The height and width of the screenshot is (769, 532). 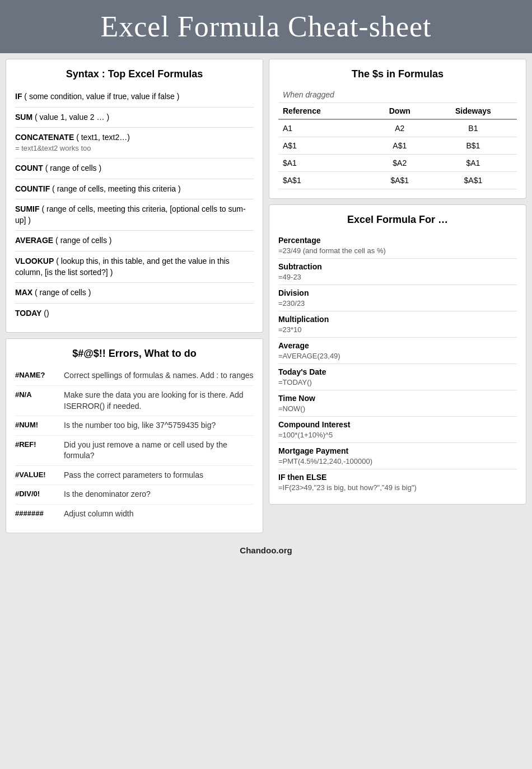 I want to click on formula-name: CONCATENATE, so click(x=45, y=137).